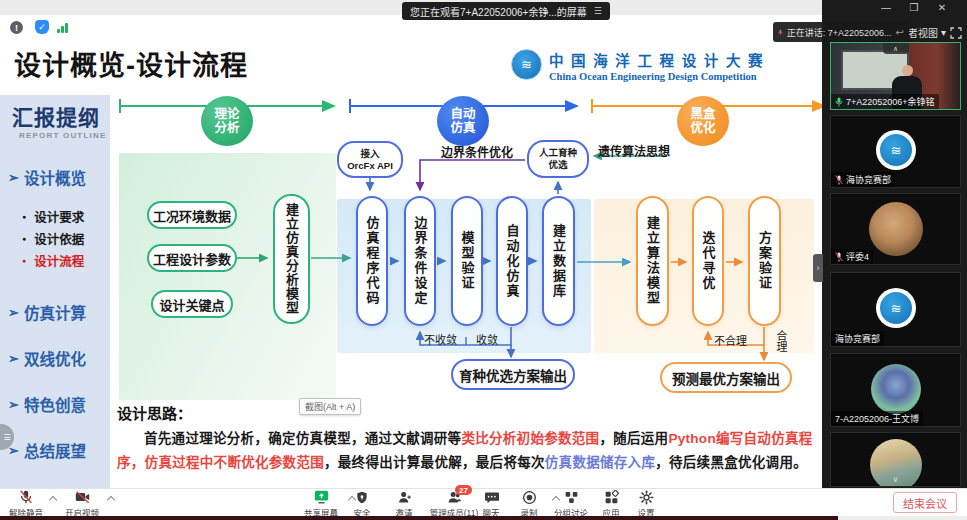  What do you see at coordinates (131, 64) in the screenshot?
I see `slide-title: 设计概览-设计流程` at bounding box center [131, 64].